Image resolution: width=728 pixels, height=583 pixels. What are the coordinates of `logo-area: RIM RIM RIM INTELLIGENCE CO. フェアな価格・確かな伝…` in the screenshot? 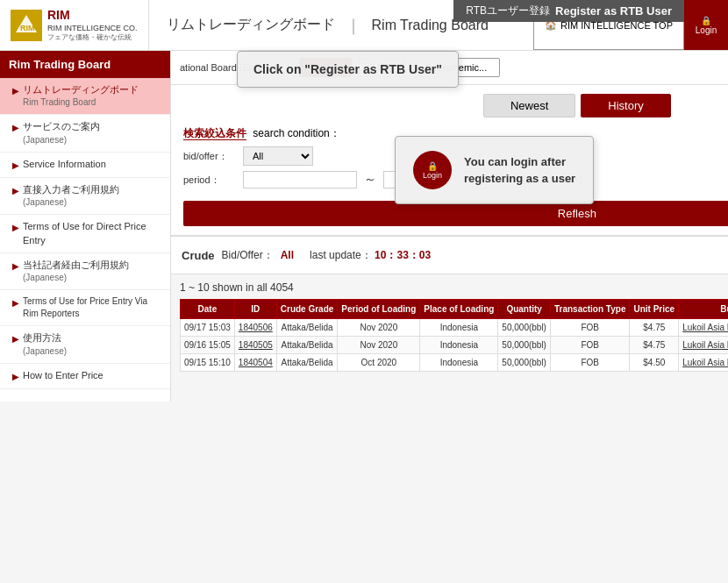 It's located at (75, 25).